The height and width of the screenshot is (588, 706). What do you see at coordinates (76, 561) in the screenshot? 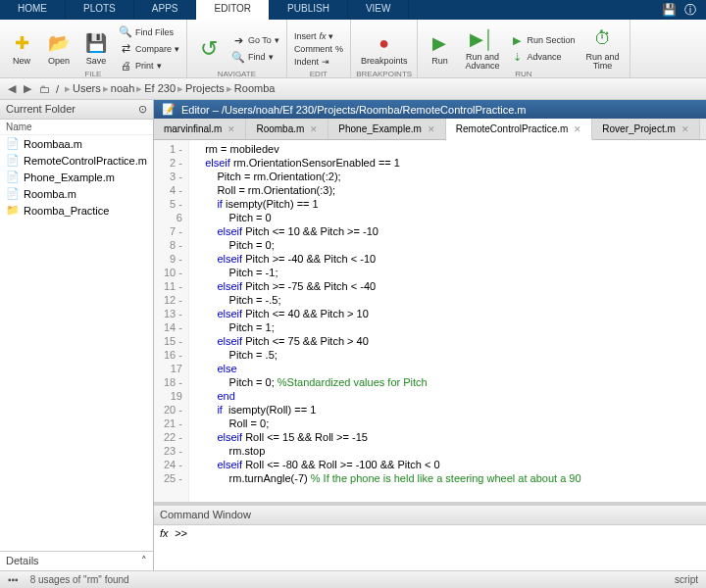
I see `details-section: Details˄` at bounding box center [76, 561].